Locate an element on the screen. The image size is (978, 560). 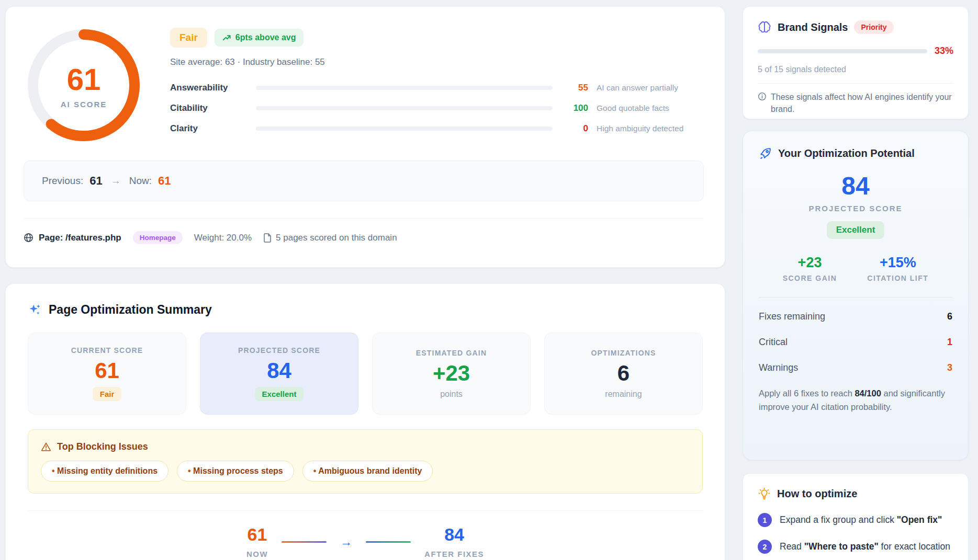
howto-step-1: 1 Expand a fix group and click "Open fix… is located at coordinates (856, 520).